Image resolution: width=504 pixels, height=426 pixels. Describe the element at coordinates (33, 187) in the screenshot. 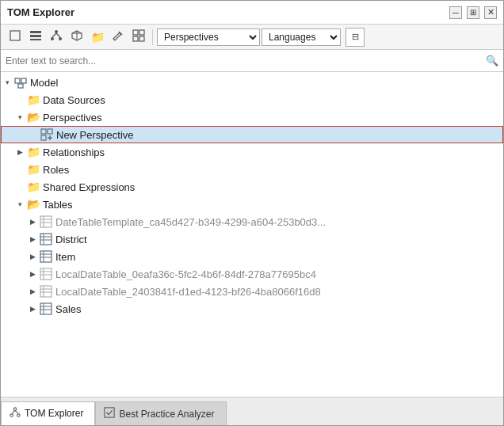

I see `folder-shared-expressions-icon: 📁` at that location.